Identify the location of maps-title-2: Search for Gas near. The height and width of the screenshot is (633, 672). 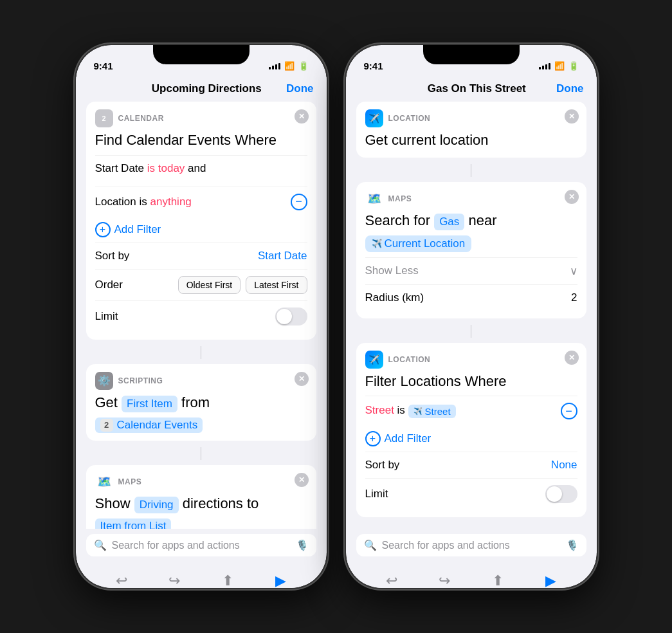
(471, 221).